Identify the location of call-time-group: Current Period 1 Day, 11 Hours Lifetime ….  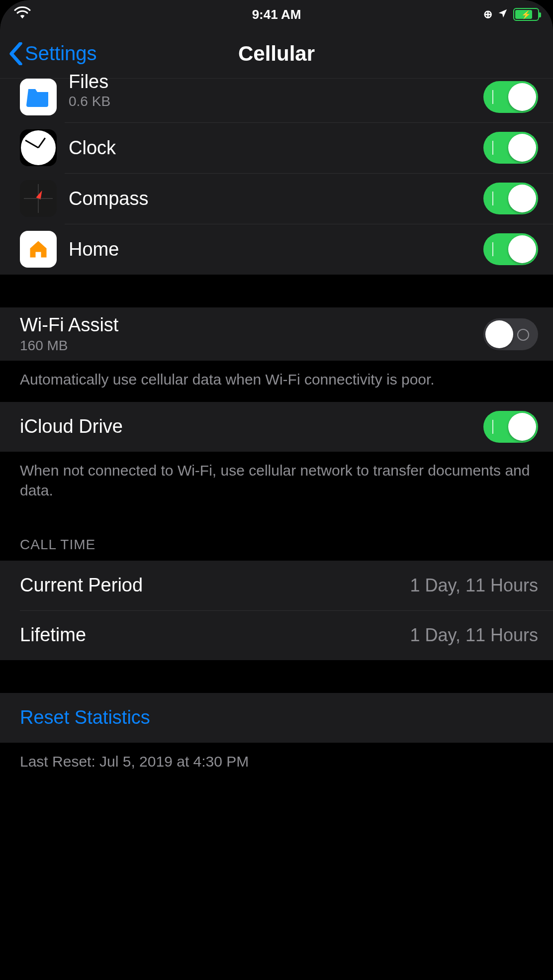
(276, 610).